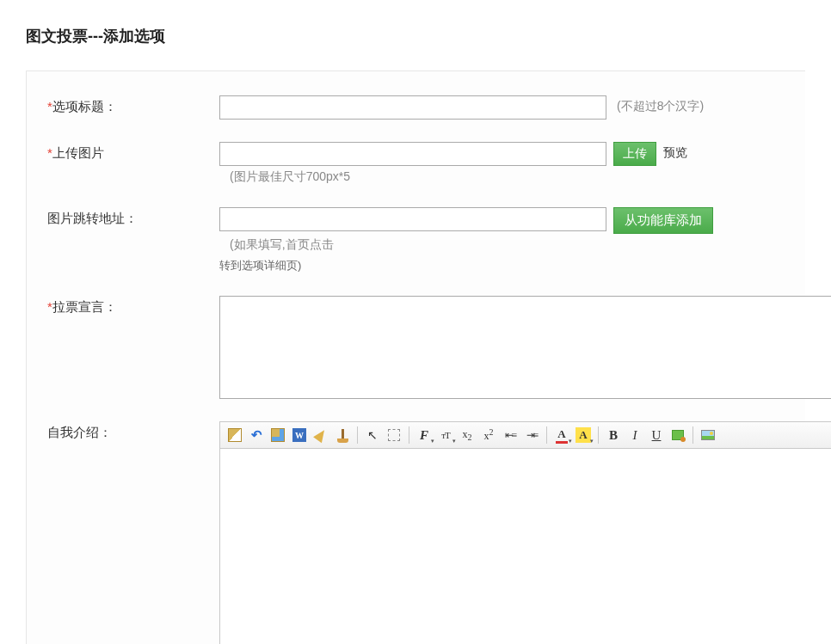 This screenshot has width=831, height=644. Describe the element at coordinates (416, 36) in the screenshot. I see `page-title: 图文投票---添加选项` at that location.